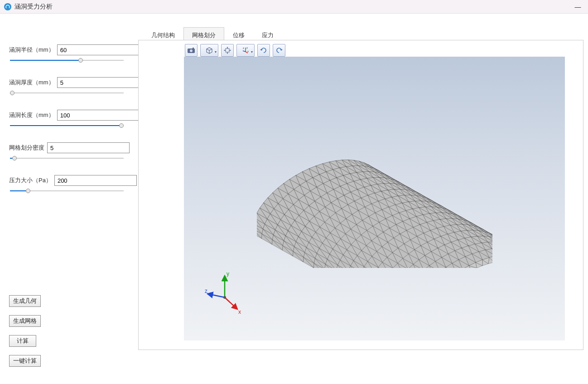 The width and height of the screenshot is (588, 384). What do you see at coordinates (67, 191) in the screenshot?
I see `pressure-slider` at bounding box center [67, 191].